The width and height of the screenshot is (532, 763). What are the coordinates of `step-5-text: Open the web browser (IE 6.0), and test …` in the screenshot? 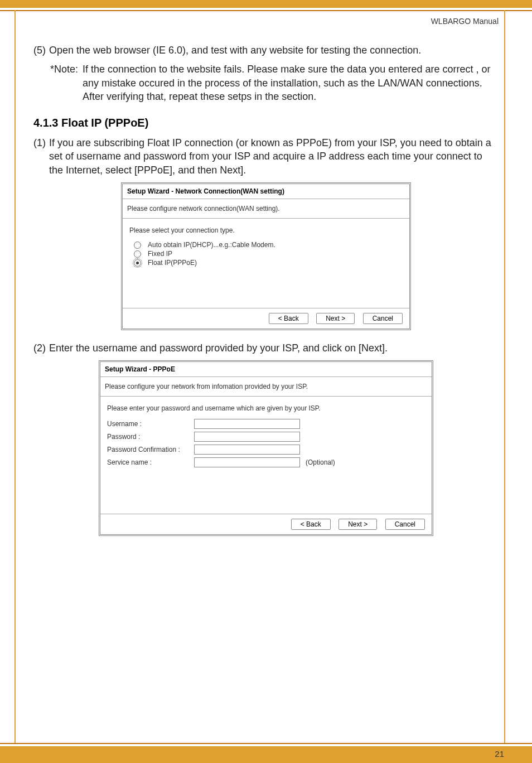 It's located at (274, 50).